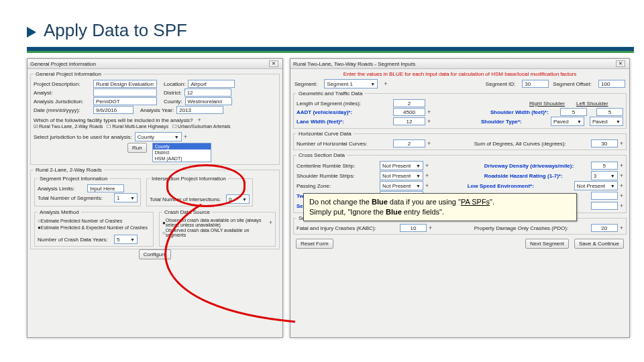 Image resolution: width=644 pixels, height=362 pixels. Describe the element at coordinates (610, 112) in the screenshot. I see `input-sh-width-l: 5` at that location.